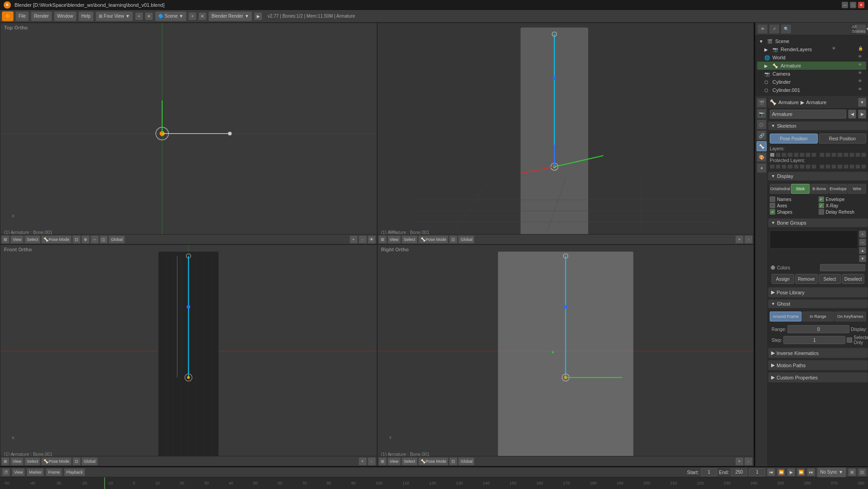 The width and height of the screenshot is (868, 489). I want to click on tree-scene: ▼ 🎬 Scene, so click(811, 41).